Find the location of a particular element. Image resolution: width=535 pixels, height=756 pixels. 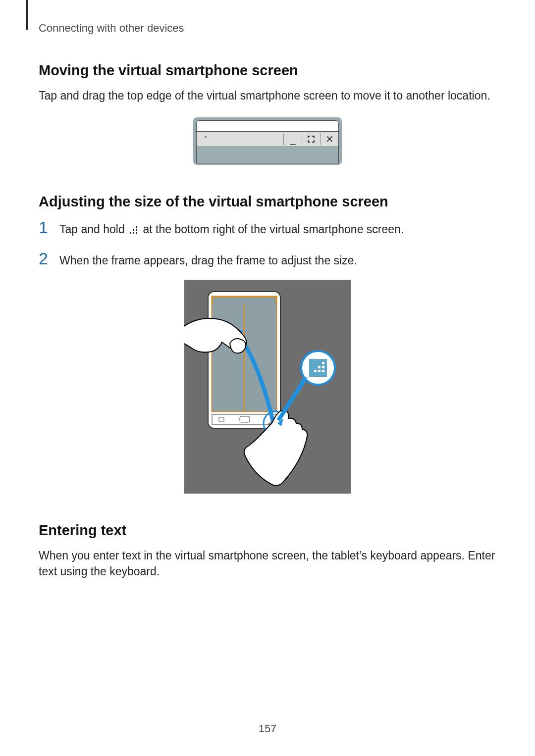

step1-after: at the bottom right of the virtual smart… is located at coordinates (273, 229).